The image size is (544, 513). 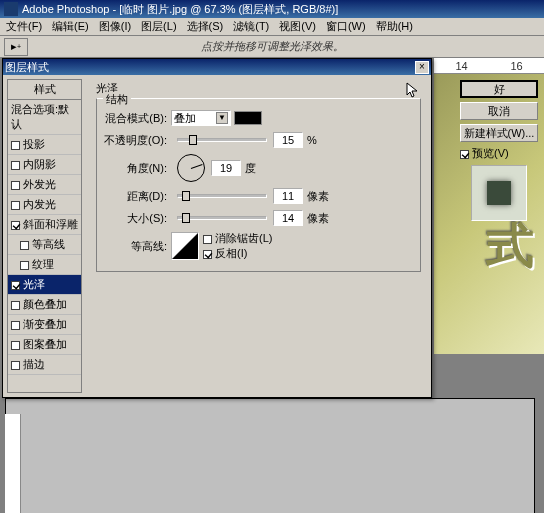 What do you see at coordinates (499, 133) in the screenshot?
I see `new-style-button: 新建样式(W)...` at bounding box center [499, 133].